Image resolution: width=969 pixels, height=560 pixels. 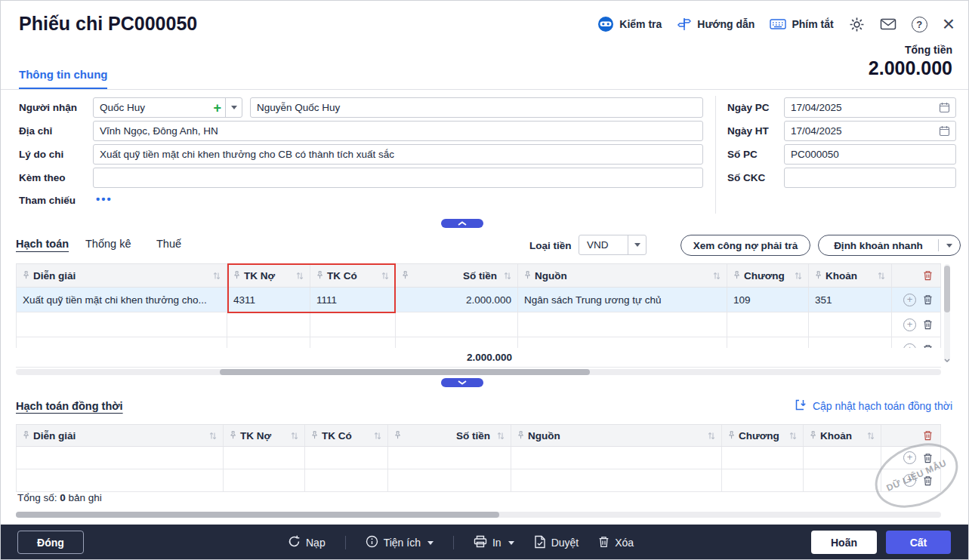 What do you see at coordinates (870, 154) in the screenshot?
I see `no-pc-input` at bounding box center [870, 154].